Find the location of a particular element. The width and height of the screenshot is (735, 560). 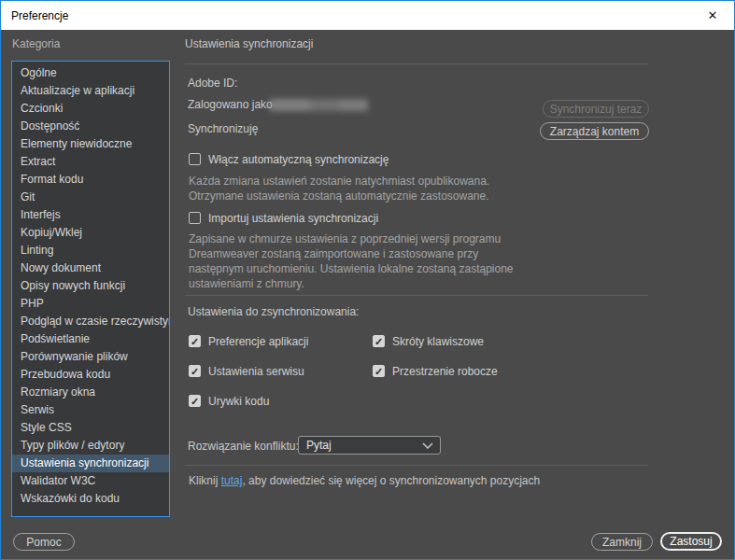

sidebar-item: Style CSS is located at coordinates (91, 427).